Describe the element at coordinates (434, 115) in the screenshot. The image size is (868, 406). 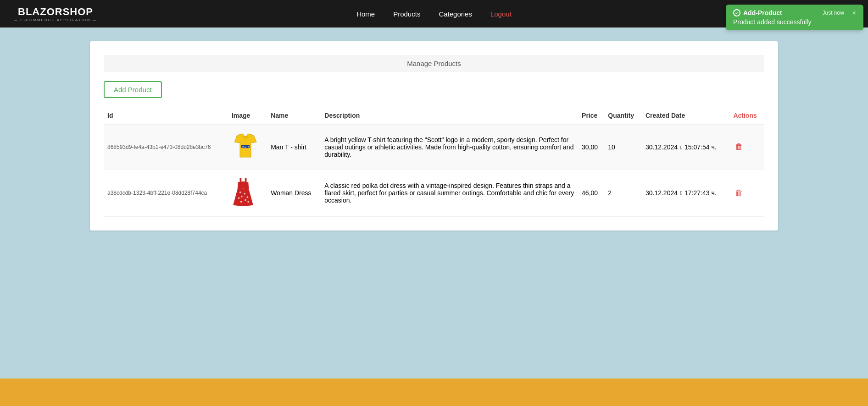
I see `table-header-row: Id Image Name Description Price Quantity…` at that location.